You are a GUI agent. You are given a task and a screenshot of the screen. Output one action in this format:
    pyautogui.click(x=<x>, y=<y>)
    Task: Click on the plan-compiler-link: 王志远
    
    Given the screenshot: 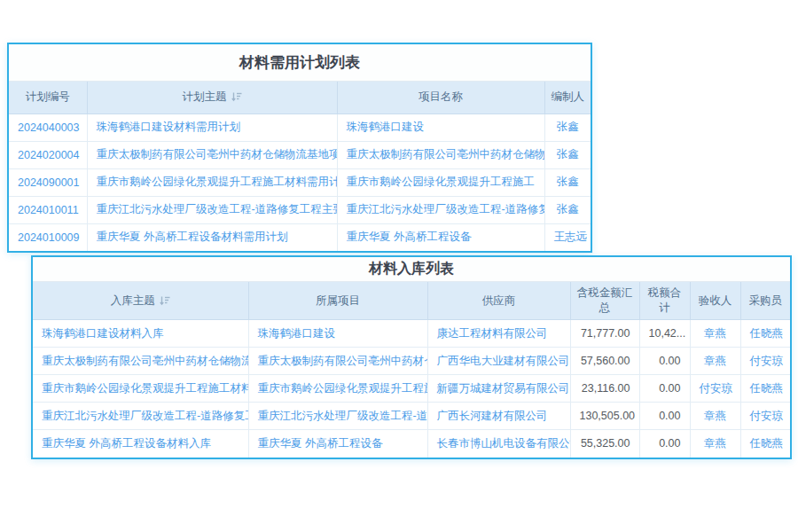 What is the action you would take?
    pyautogui.click(x=567, y=238)
    